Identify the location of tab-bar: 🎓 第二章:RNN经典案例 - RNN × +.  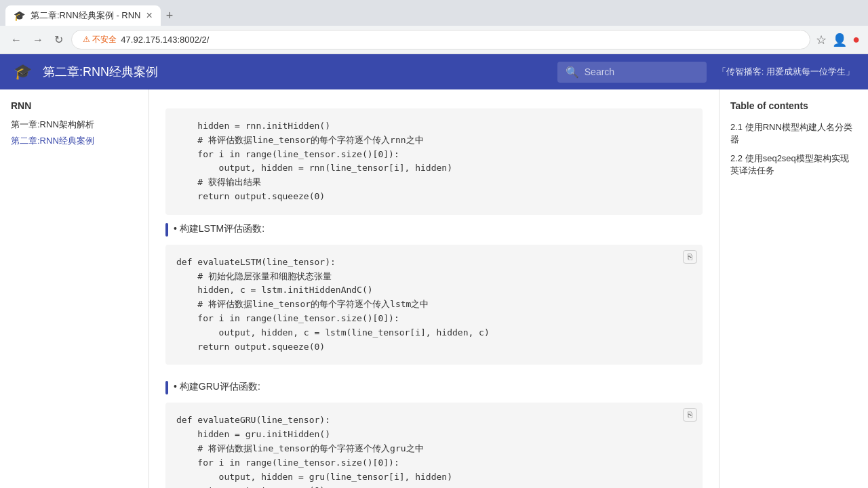
(434, 13).